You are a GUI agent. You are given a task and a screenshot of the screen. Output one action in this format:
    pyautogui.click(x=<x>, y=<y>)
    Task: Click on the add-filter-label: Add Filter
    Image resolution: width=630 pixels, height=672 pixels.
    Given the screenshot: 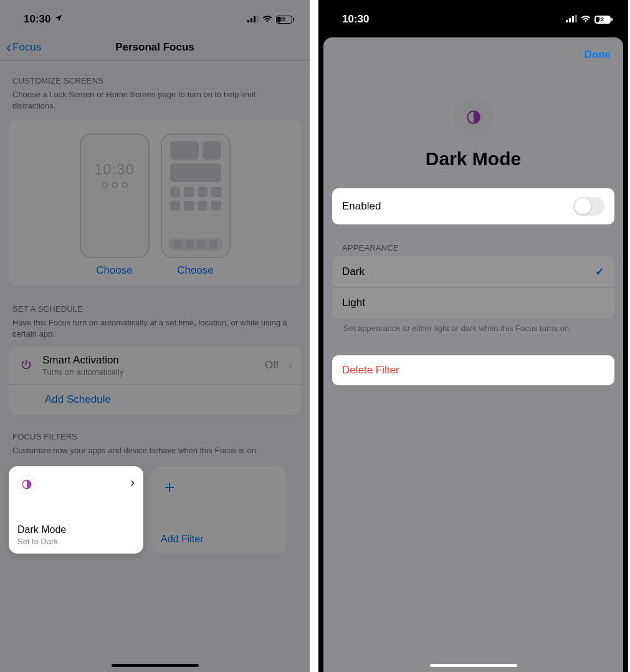 What is the action you would take?
    pyautogui.click(x=219, y=539)
    